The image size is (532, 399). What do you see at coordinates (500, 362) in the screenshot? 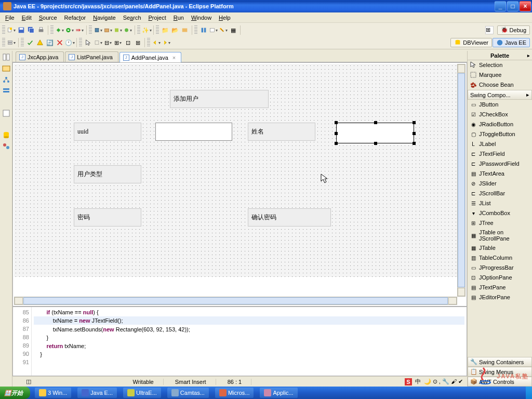
I see `palette-group-swing-containers: 🔧Swing Containers` at bounding box center [500, 362].